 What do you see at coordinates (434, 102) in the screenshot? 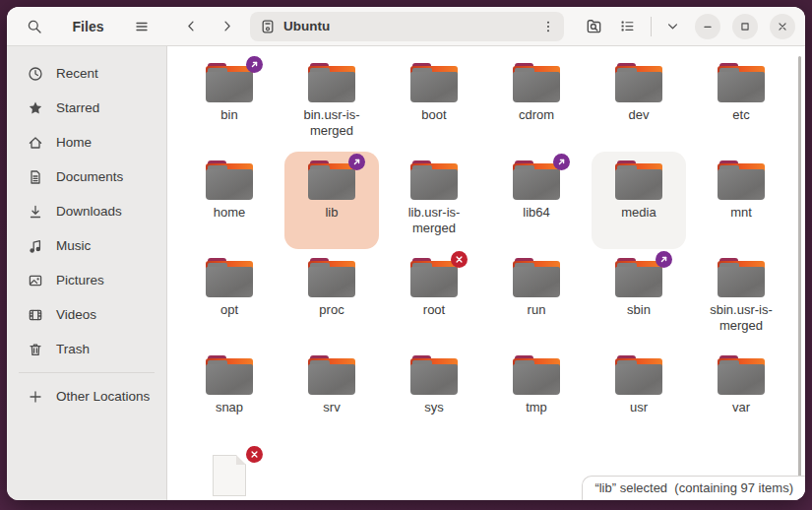
I see `file-item-boot: boot` at bounding box center [434, 102].